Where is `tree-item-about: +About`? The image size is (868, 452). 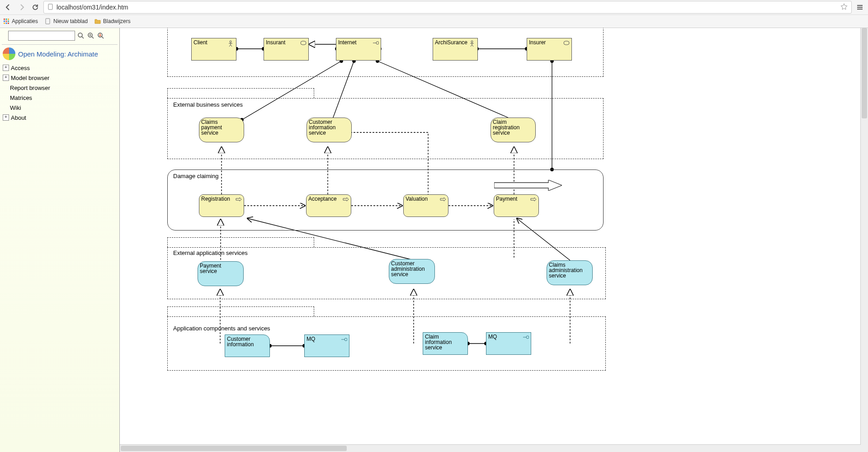 tree-item-about: +About is located at coordinates (60, 118).